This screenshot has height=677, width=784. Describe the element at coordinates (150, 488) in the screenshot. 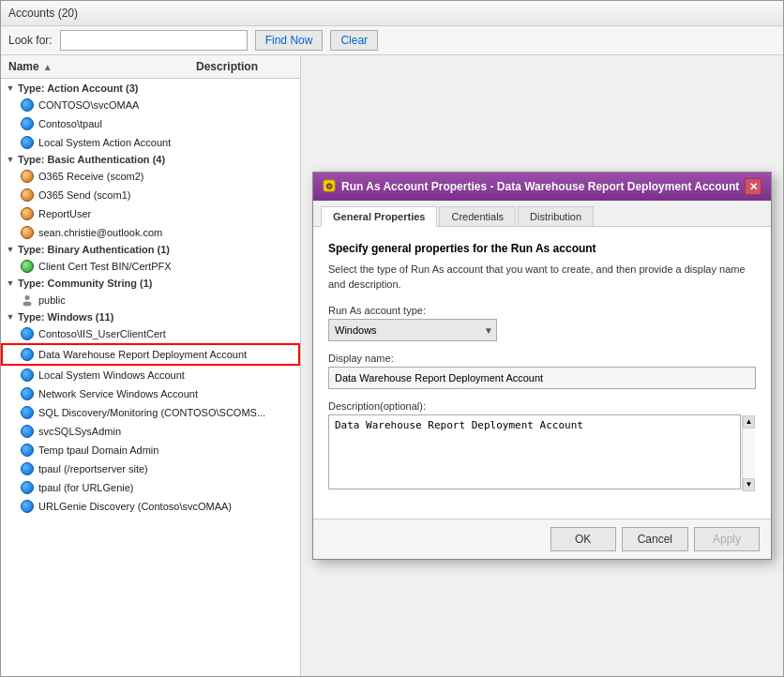

I see `list-item: tpaul (for URLGenie)` at that location.